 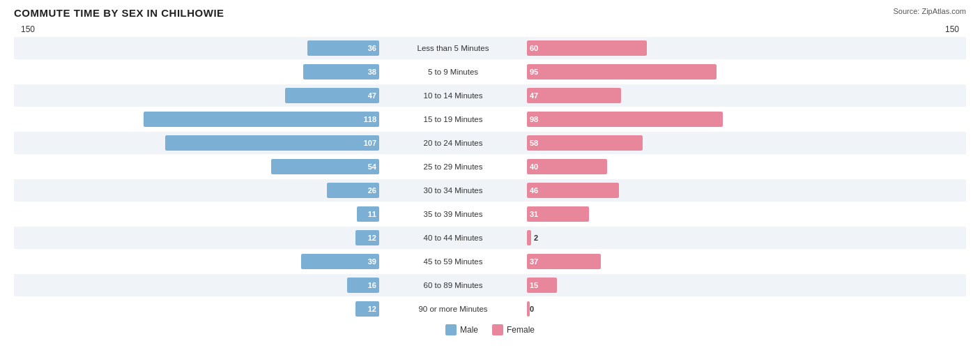 What do you see at coordinates (490, 167) in the screenshot?
I see `bar-row: 54 25 to 29 Minutes 40` at bounding box center [490, 167].